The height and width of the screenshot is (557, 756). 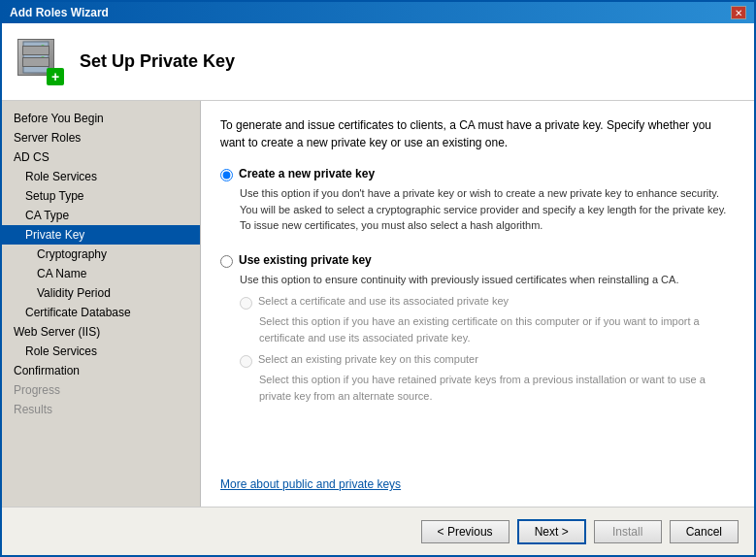 What do you see at coordinates (59, 13) in the screenshot?
I see `window-title: Add Roles Wizard` at bounding box center [59, 13].